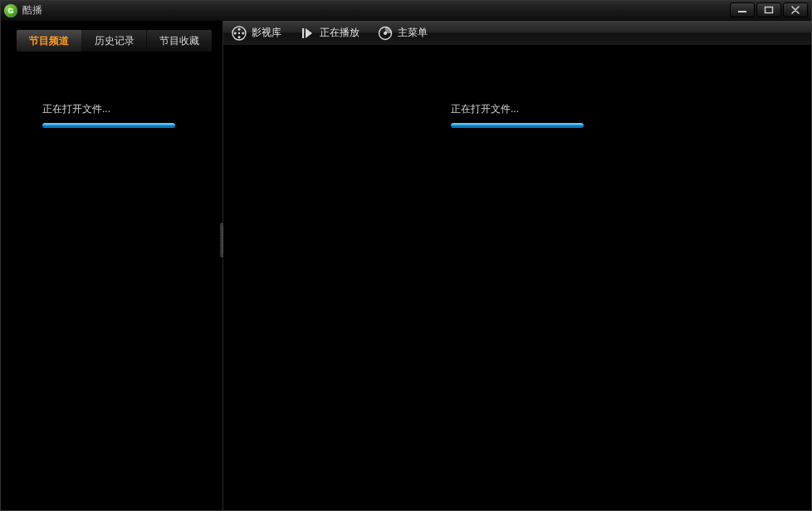  I want to click on maximize-button, so click(769, 10).